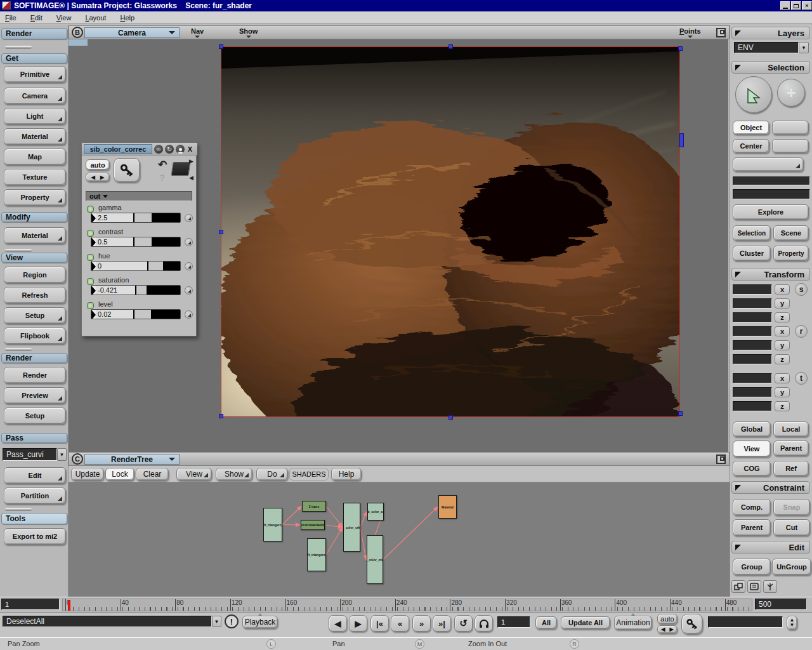  I want to click on next-icon: ▶, so click(102, 178).